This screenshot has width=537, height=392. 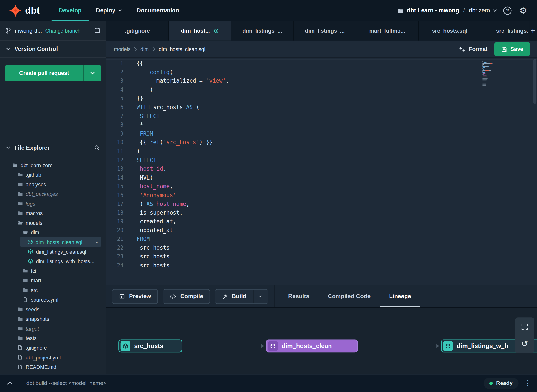 I want to click on chevron-down-icon, so click(x=8, y=49).